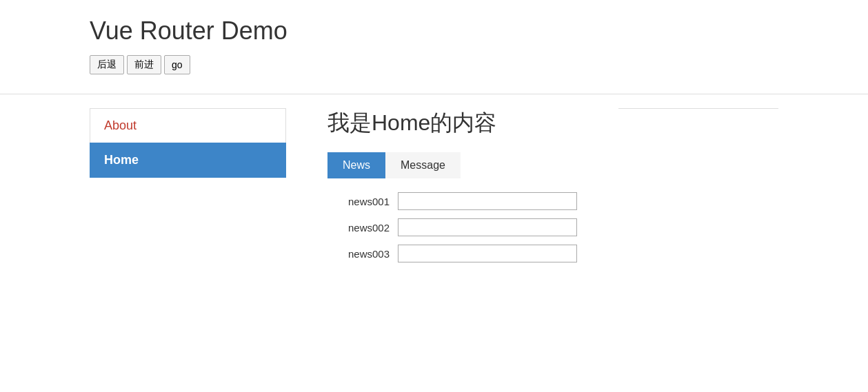  What do you see at coordinates (369, 201) in the screenshot?
I see `news-item-label-0: news001` at bounding box center [369, 201].